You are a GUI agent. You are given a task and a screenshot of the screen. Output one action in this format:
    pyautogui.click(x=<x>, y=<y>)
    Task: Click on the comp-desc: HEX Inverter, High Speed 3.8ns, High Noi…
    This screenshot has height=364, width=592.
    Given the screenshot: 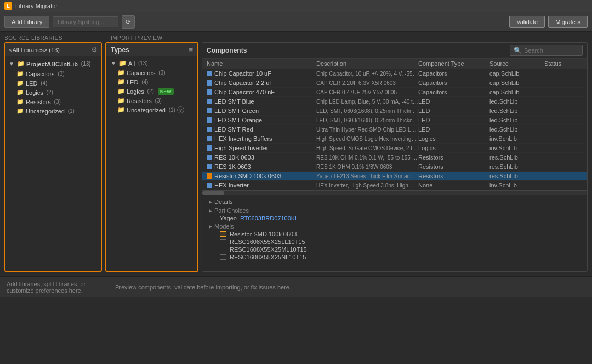 What is the action you would take?
    pyautogui.click(x=367, y=185)
    